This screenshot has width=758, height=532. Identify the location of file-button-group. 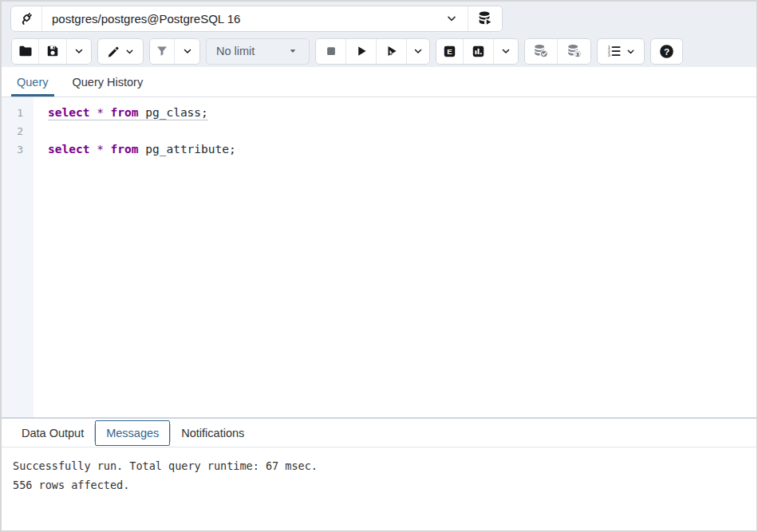
(51, 51).